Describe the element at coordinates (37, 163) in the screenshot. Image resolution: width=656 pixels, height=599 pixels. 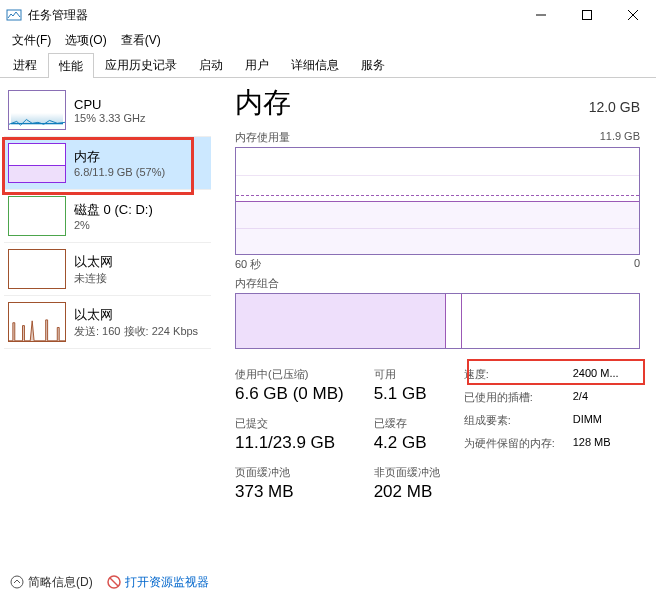
I see `memory-thumbnail` at that location.